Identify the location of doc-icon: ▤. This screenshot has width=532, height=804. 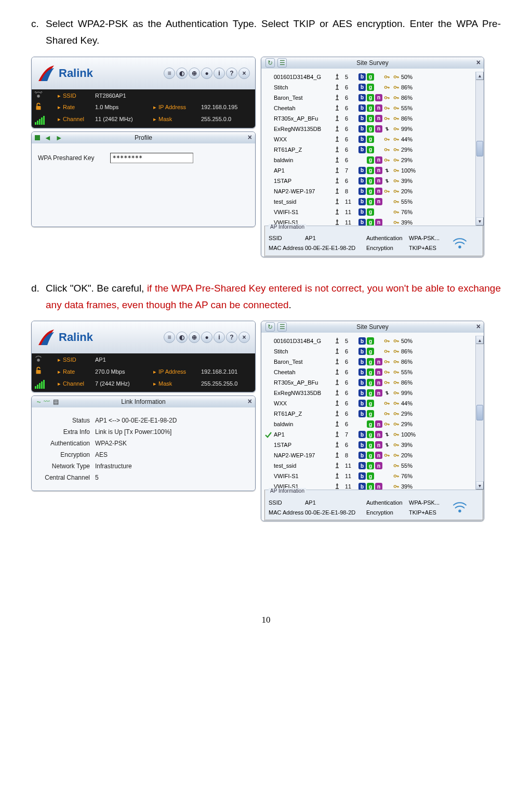
(56, 402).